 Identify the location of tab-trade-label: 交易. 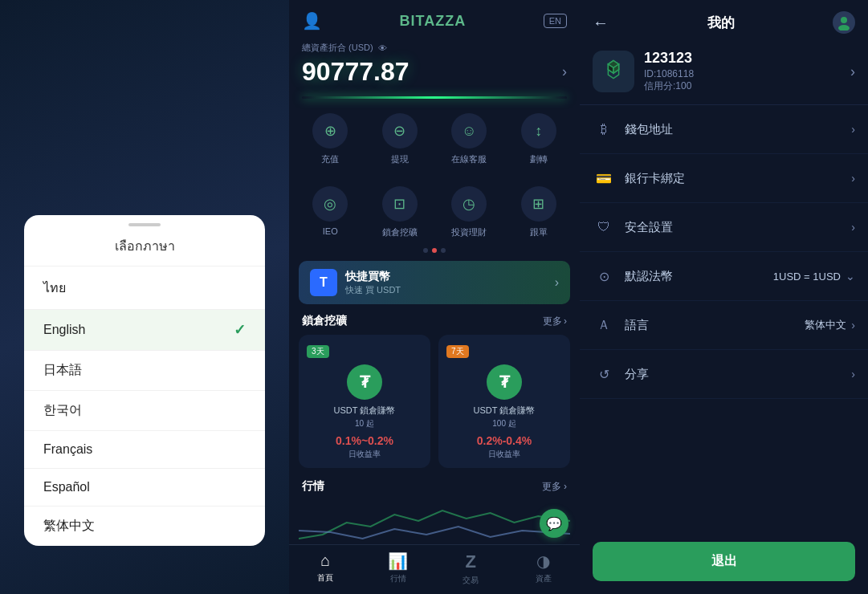
(471, 580).